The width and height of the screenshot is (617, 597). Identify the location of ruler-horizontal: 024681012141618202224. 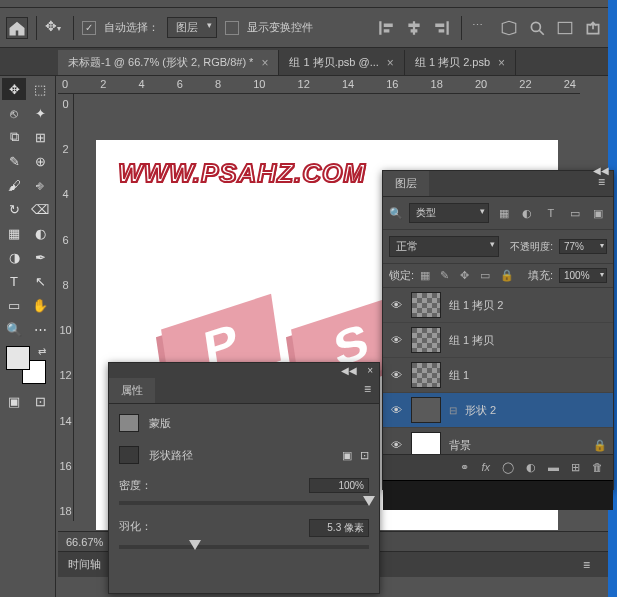
(319, 85).